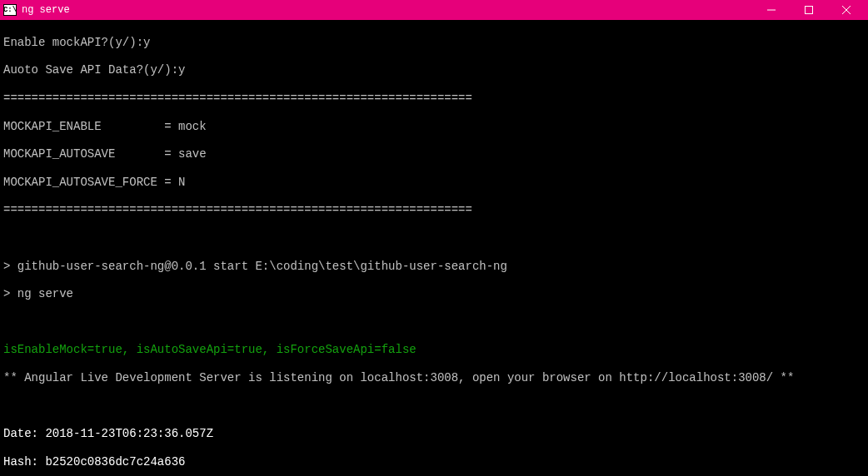 The width and height of the screenshot is (868, 476). I want to click on prompt-enable-mock: Enable mockAPI?(y/):y, so click(434, 43).